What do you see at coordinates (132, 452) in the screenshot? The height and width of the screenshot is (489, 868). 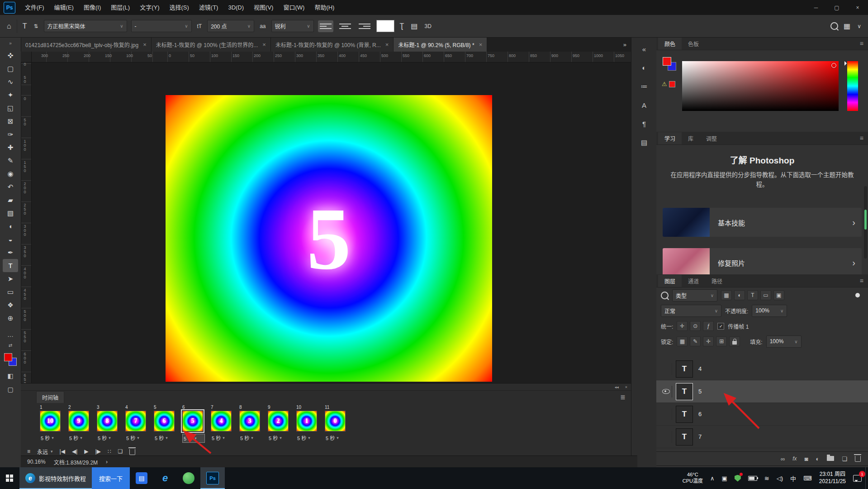 I see `delete-frame-button` at bounding box center [132, 452].